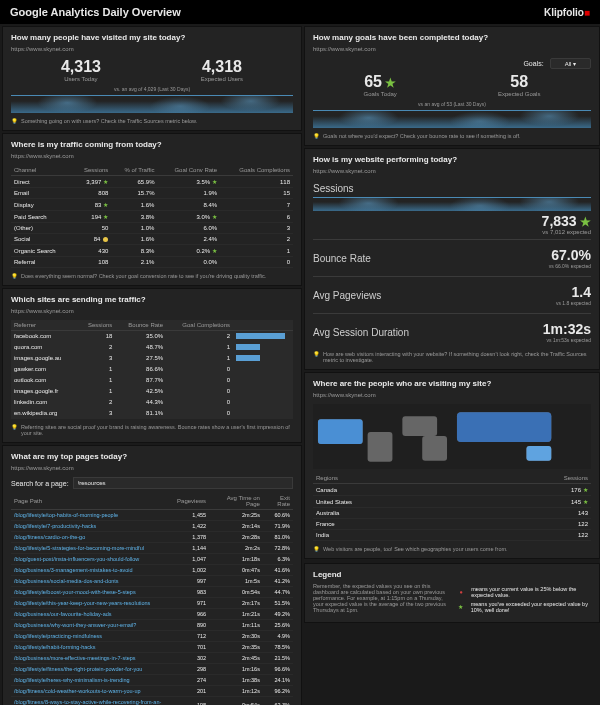  I want to click on table-row: linkedin.com 2 44.3% 0, so click(152, 402).